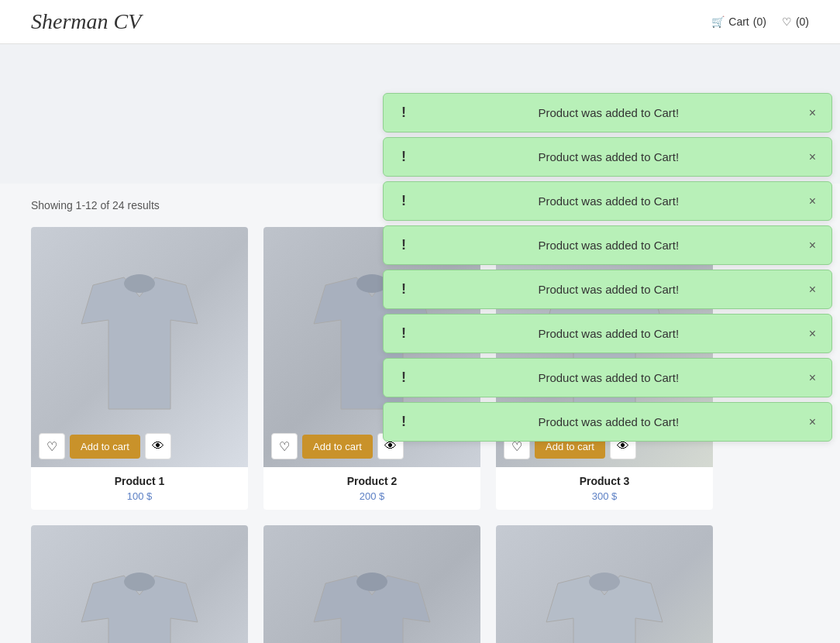 The image size is (840, 643). I want to click on cart-count: (0), so click(759, 22).